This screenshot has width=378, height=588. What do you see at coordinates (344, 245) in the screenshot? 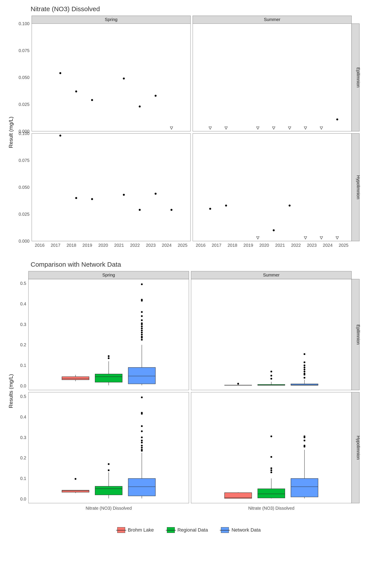
I see `svg-text: 2025` at bounding box center [344, 245].